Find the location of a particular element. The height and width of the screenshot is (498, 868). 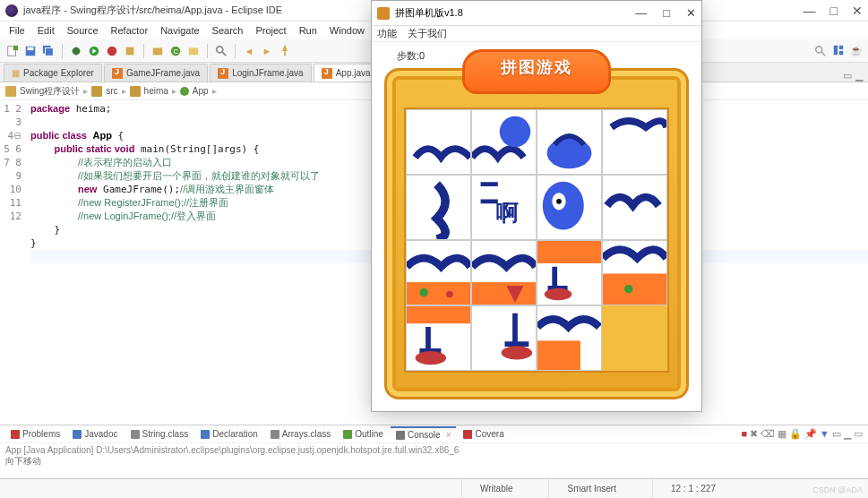

pin-console-icon: 📌 is located at coordinates (811, 434).